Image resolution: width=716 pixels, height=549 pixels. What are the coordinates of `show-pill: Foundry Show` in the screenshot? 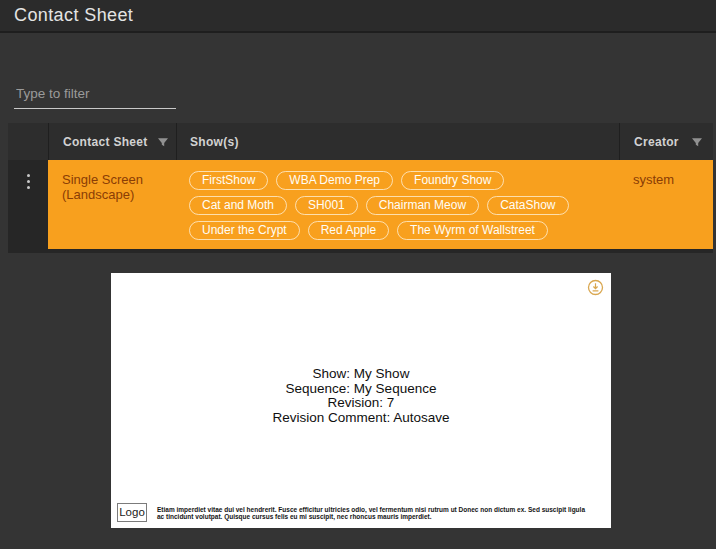 It's located at (452, 180).